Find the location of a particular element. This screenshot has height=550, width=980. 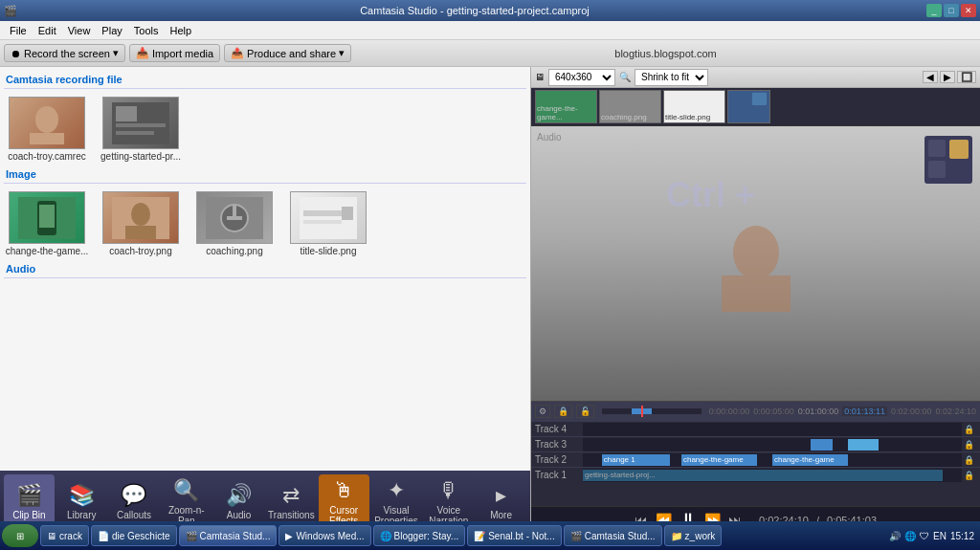

thumb-getting-started is located at coordinates (141, 122).